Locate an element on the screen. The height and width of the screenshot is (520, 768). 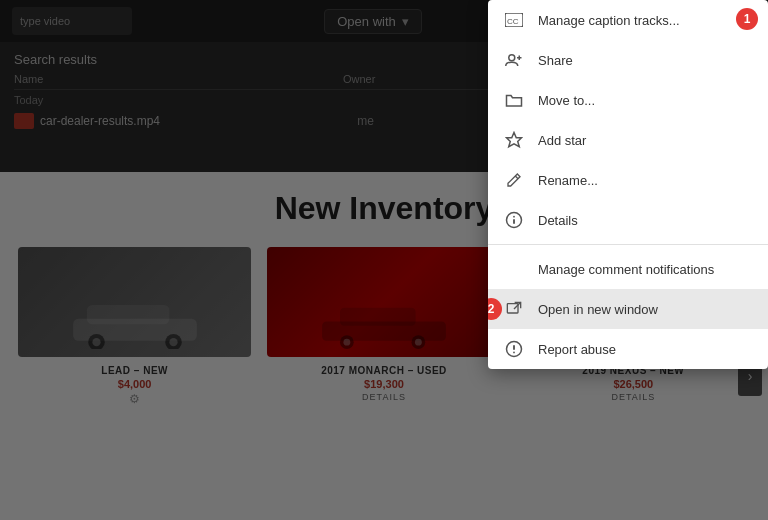
comment-icon is located at coordinates (514, 269).